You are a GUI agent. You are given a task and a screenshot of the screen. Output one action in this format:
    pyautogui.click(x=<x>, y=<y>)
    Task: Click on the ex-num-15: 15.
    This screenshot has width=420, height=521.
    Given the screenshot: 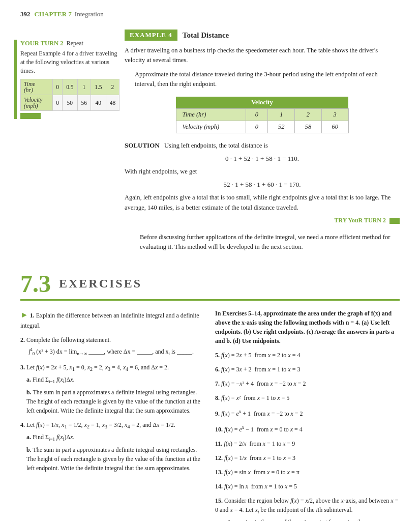 What is the action you would take?
    pyautogui.click(x=219, y=501)
    